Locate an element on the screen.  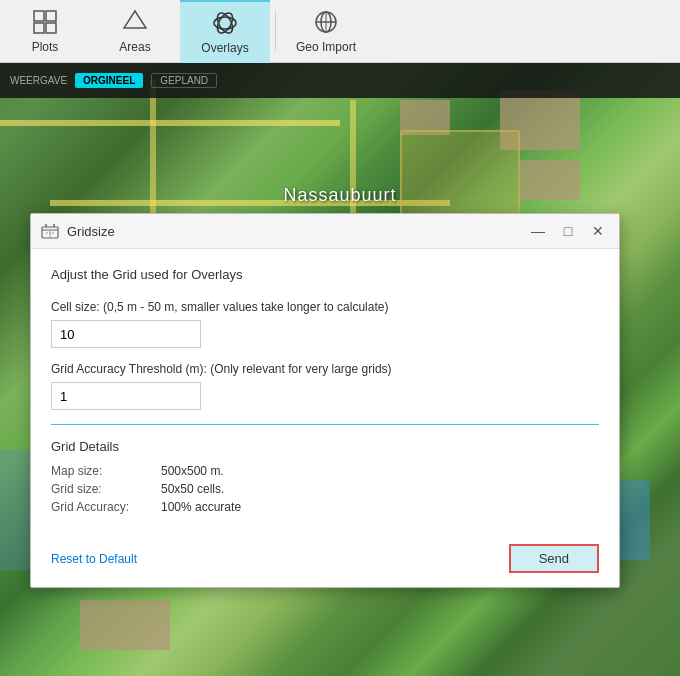
areas-label: Areas is located at coordinates (134, 47).